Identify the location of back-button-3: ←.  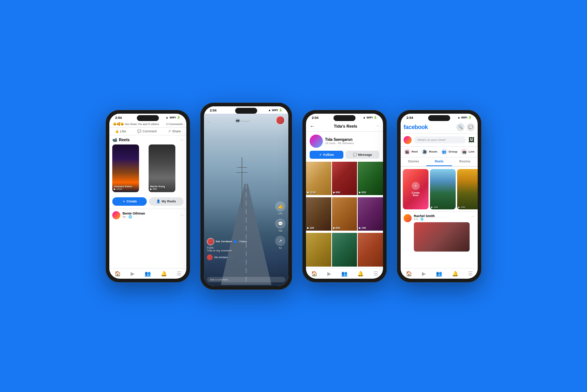
(312, 126).